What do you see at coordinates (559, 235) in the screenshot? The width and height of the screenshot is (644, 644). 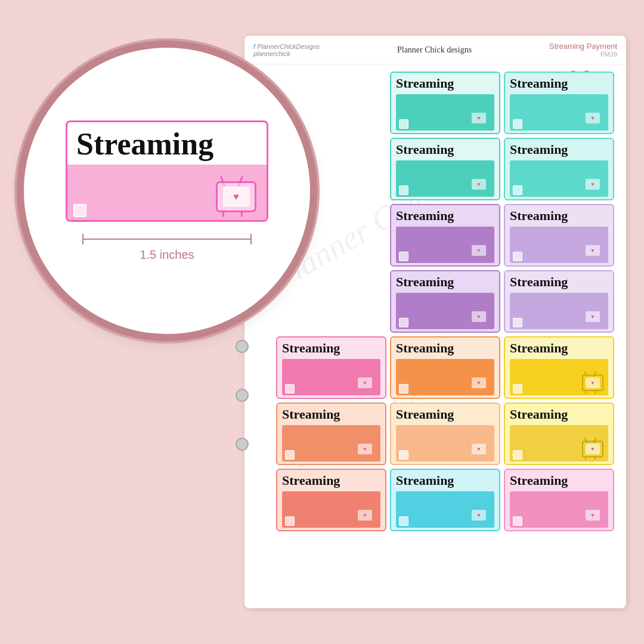 I see `sticker-lavender-1: Streaming ♥` at bounding box center [559, 235].